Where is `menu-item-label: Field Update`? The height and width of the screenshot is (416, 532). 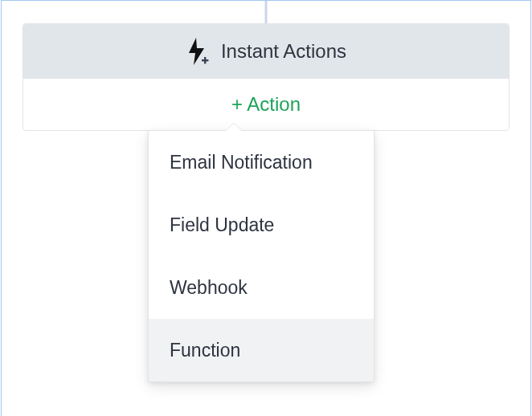
menu-item-label: Field Update is located at coordinates (222, 225).